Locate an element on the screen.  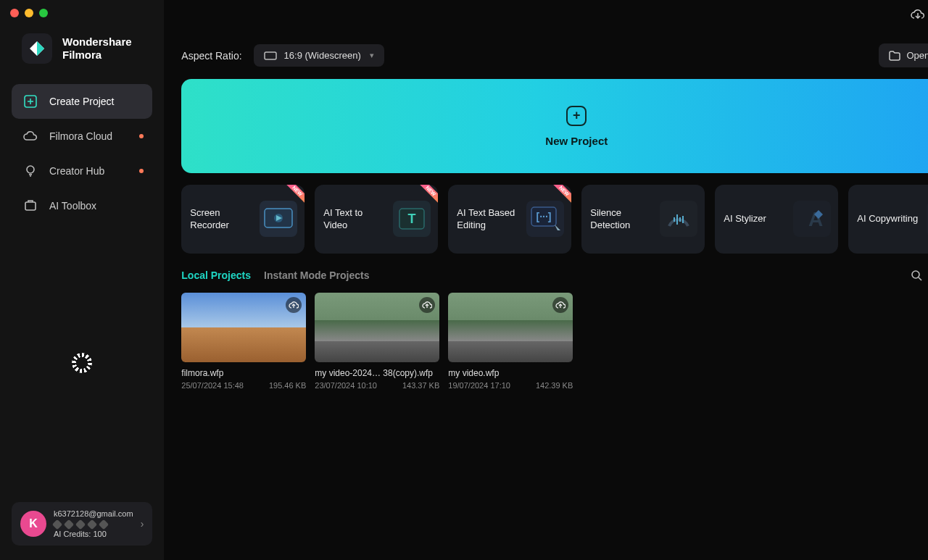
text-editing-icon: [···] is located at coordinates (545, 219).